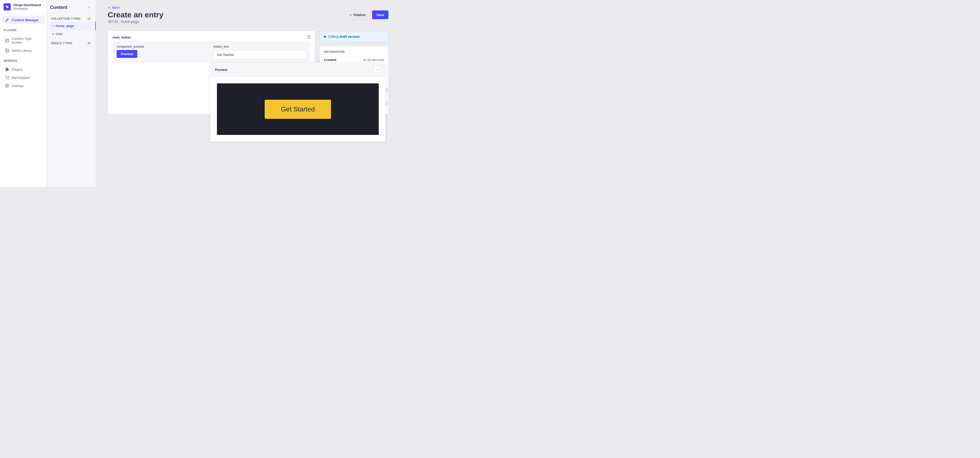  What do you see at coordinates (89, 19) in the screenshot?
I see `collection-types-count: 2` at bounding box center [89, 19].